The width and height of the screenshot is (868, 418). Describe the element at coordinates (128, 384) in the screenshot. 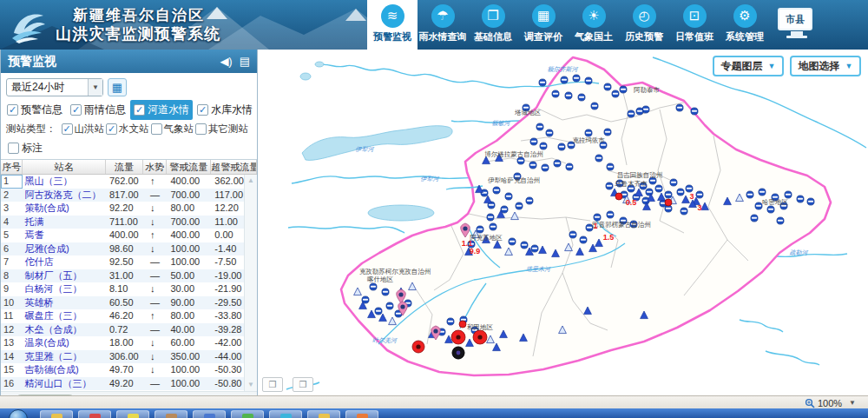

I see `table-row: 16精河山口（三）49.20—100.00-50.80` at that location.